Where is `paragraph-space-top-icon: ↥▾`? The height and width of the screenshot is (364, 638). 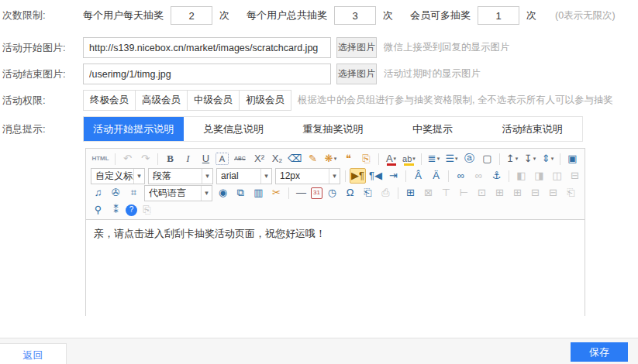 paragraph-space-top-icon: ↥▾ is located at coordinates (512, 159).